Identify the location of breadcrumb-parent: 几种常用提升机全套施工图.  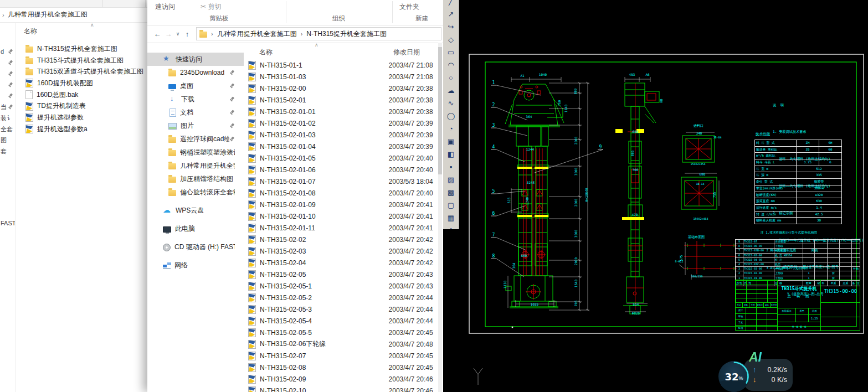
(257, 34).